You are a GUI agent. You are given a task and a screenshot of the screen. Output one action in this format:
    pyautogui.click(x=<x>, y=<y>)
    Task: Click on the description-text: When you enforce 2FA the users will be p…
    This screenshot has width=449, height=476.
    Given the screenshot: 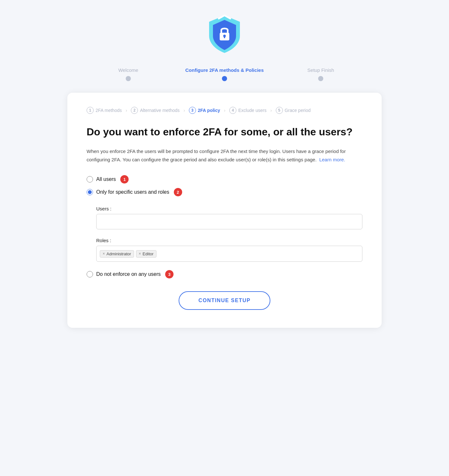 What is the action you would take?
    pyautogui.click(x=216, y=155)
    